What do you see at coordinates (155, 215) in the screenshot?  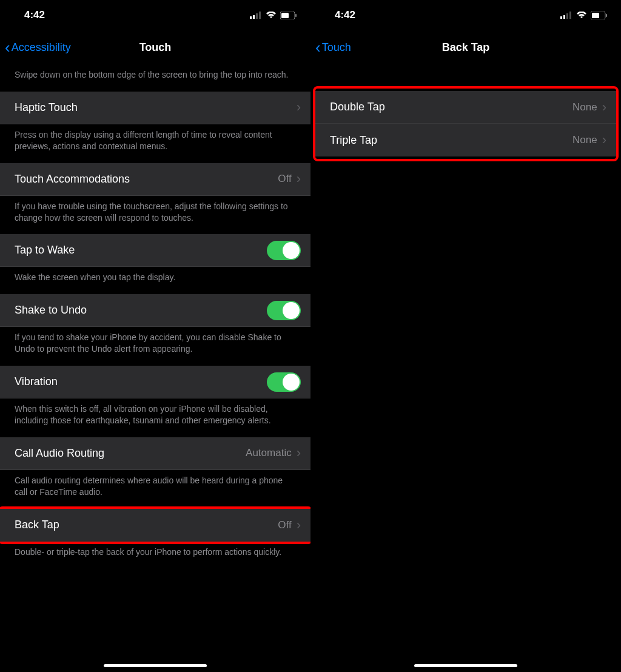 I see `touch-accommodations-footer: If you have trouble using the touchscree…` at bounding box center [155, 215].